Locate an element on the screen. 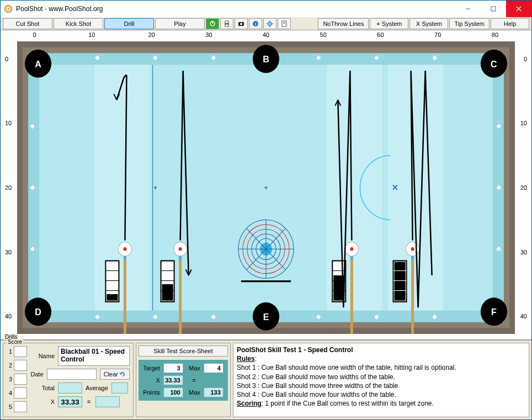 The height and width of the screenshot is (420, 532). kick-shot-button: Kick Shot is located at coordinates (78, 24).